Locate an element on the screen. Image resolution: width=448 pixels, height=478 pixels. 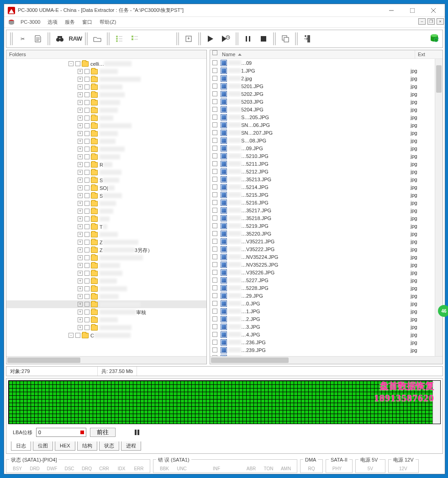
database-refresh-icon is located at coordinates (435, 39).